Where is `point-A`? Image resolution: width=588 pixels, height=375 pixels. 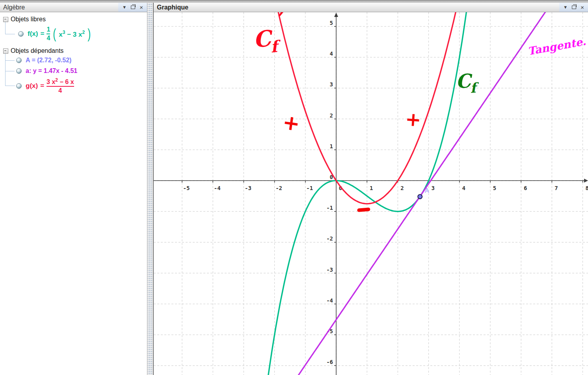
point-A is located at coordinates (420, 196).